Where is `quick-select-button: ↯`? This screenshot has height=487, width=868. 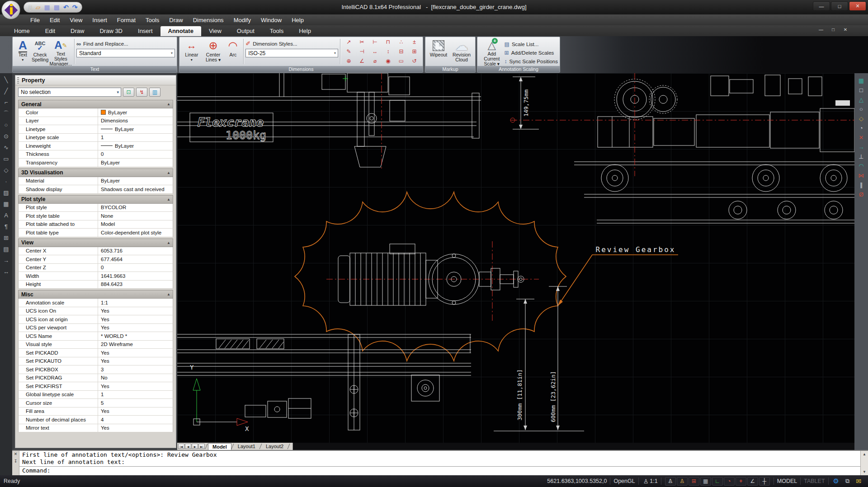 quick-select-button: ↯ is located at coordinates (142, 92).